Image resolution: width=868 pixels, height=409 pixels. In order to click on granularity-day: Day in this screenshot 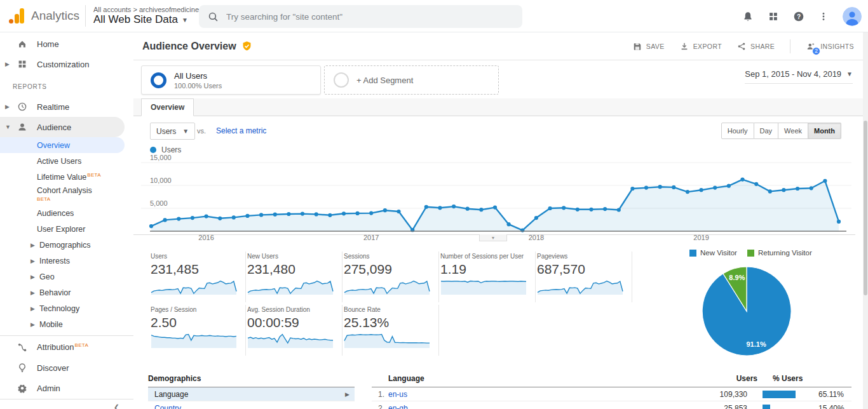, I will do `click(766, 131)`.